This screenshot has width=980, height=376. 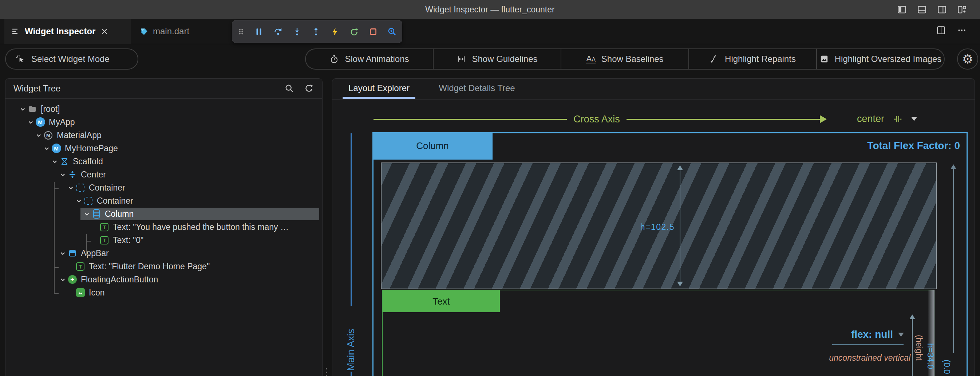 What do you see at coordinates (201, 227) in the screenshot?
I see `tree-item-label: Text: "You have pushed the button this m…` at bounding box center [201, 227].